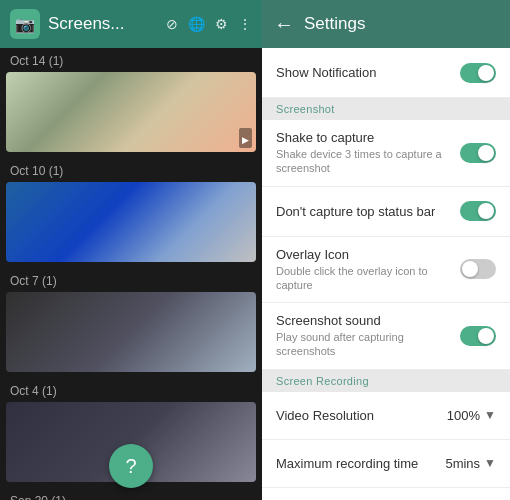  What do you see at coordinates (386, 494) in the screenshot?
I see `setting-record-app-audio: Record audio played by apps Not all Apps…` at bounding box center [386, 494].